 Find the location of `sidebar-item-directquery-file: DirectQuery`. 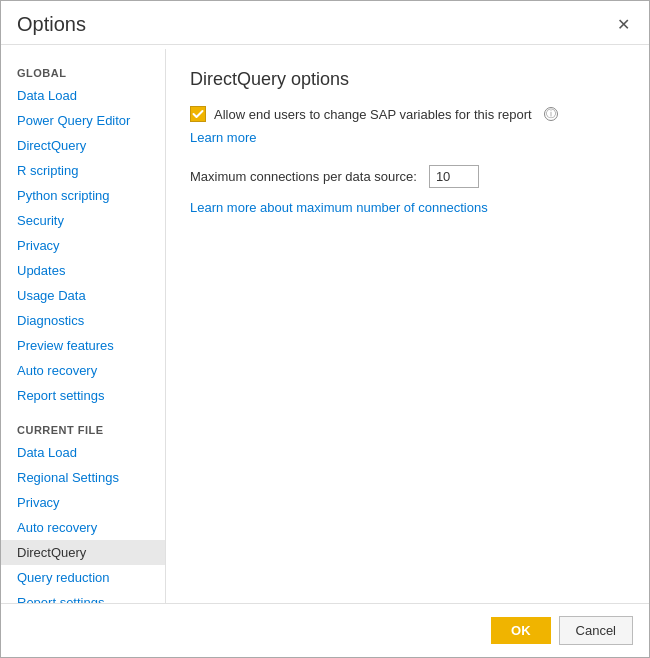

sidebar-item-directquery-file: DirectQuery is located at coordinates (83, 552).